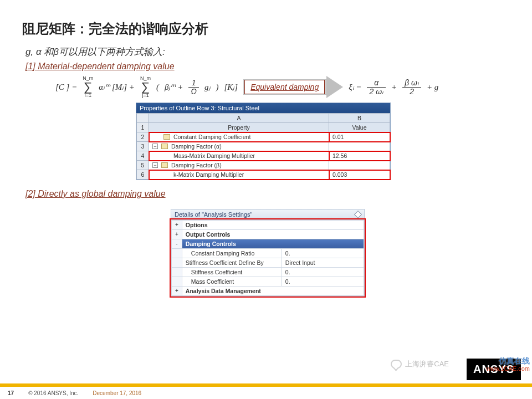 This screenshot has width=532, height=399. What do you see at coordinates (360, 119) in the screenshot?
I see `col-b-header: B` at bounding box center [360, 119].